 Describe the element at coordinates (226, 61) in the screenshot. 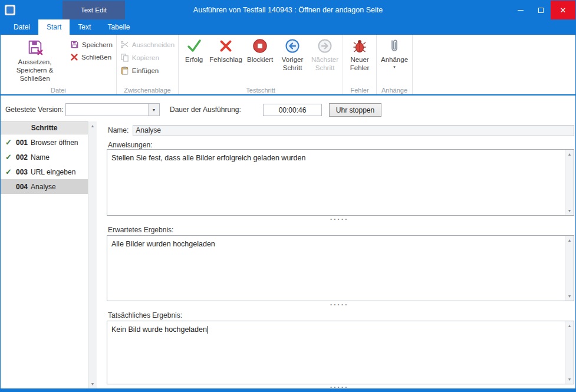

I see `fehlschlag-button: Fehlschlag` at that location.